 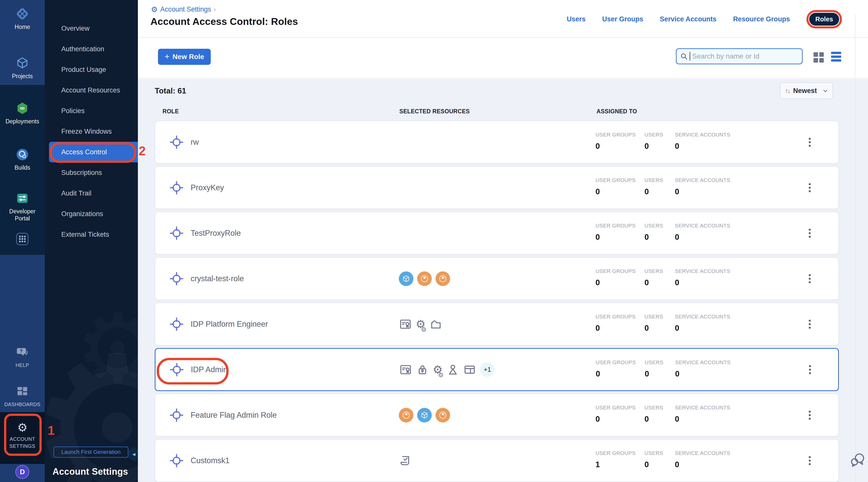 What do you see at coordinates (576, 19) in the screenshot?
I see `tab-users: Users` at bounding box center [576, 19].